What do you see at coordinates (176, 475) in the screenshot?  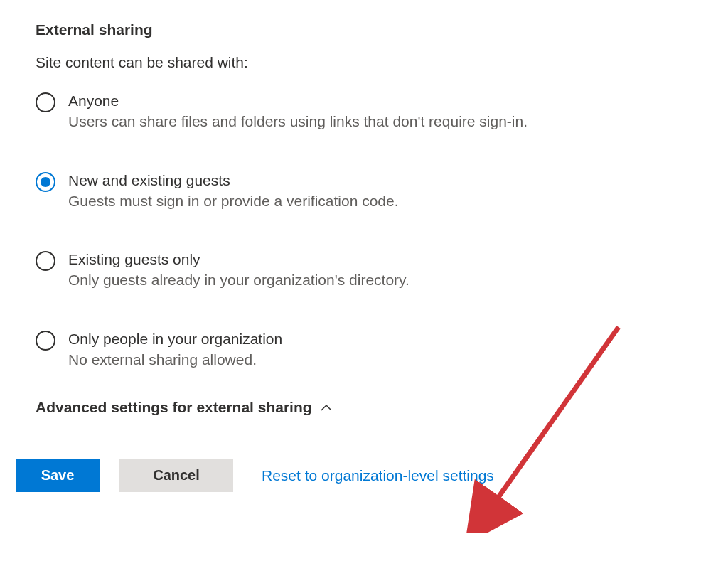 I see `cancel-button: Cancel` at bounding box center [176, 475].